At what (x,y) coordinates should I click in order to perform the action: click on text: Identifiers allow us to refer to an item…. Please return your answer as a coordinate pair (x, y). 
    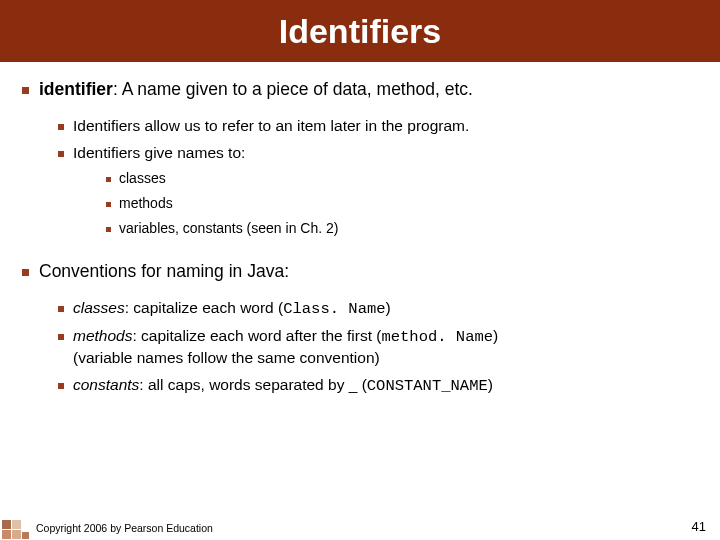
    Looking at the image, I should click on (271, 126).